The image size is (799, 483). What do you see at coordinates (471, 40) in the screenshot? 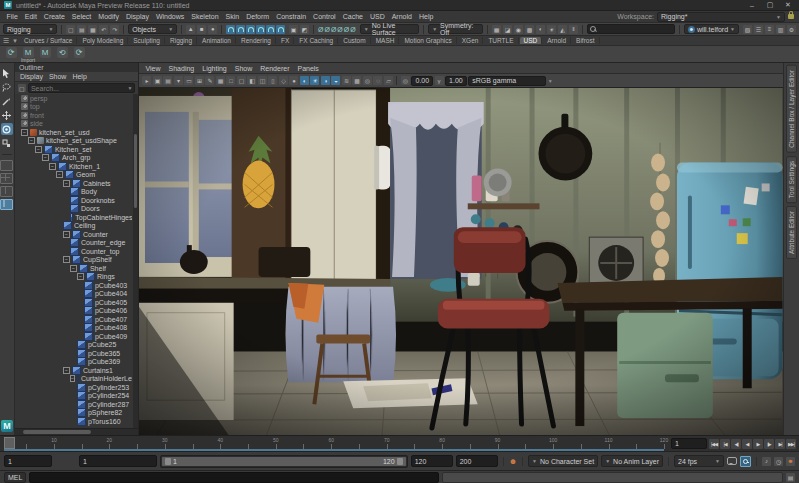
I see `shelf-tab-xgen: XGen` at bounding box center [471, 40].